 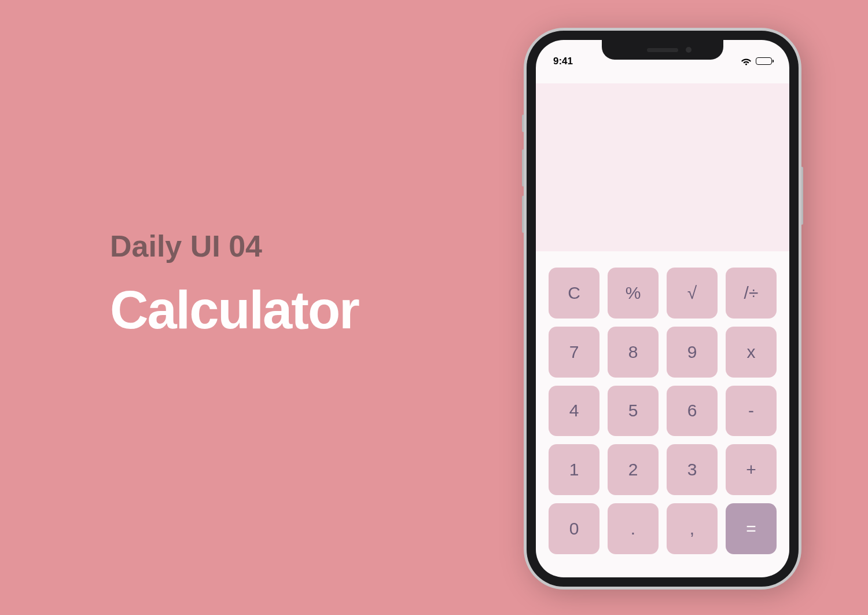 I want to click on volume-up-button, so click(x=523, y=168).